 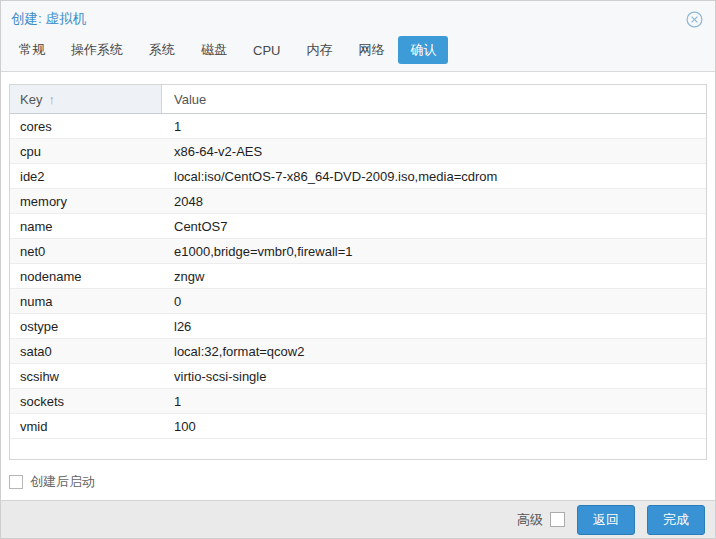 I want to click on row-key: memory, so click(x=86, y=202).